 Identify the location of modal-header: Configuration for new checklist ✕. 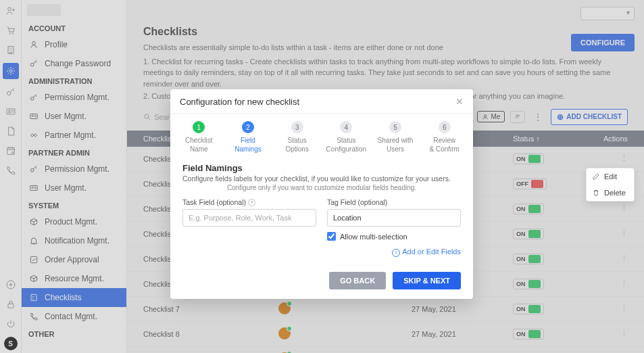
(322, 101).